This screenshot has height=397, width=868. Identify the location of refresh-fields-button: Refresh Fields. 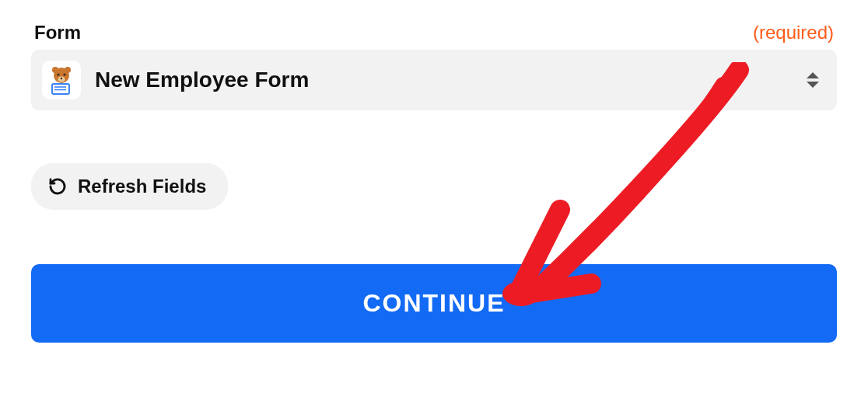
(129, 186).